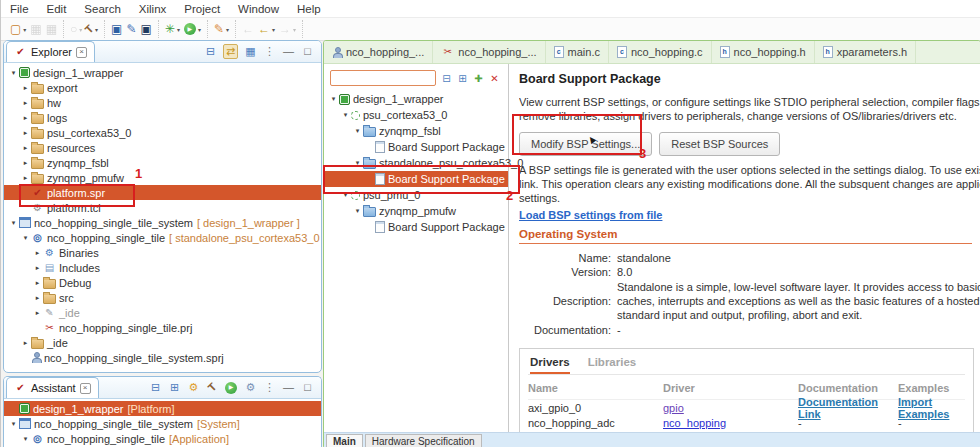 The height and width of the screenshot is (447, 980). I want to click on run-icon: ▶, so click(232, 388).